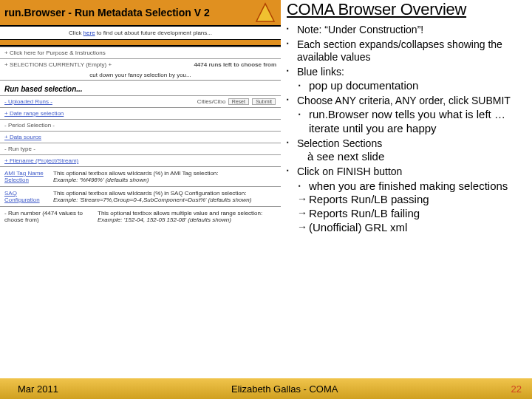 The width and height of the screenshot is (532, 399). What do you see at coordinates (265, 13) in the screenshot?
I see `atlas-logo-icon` at bounding box center [265, 13].